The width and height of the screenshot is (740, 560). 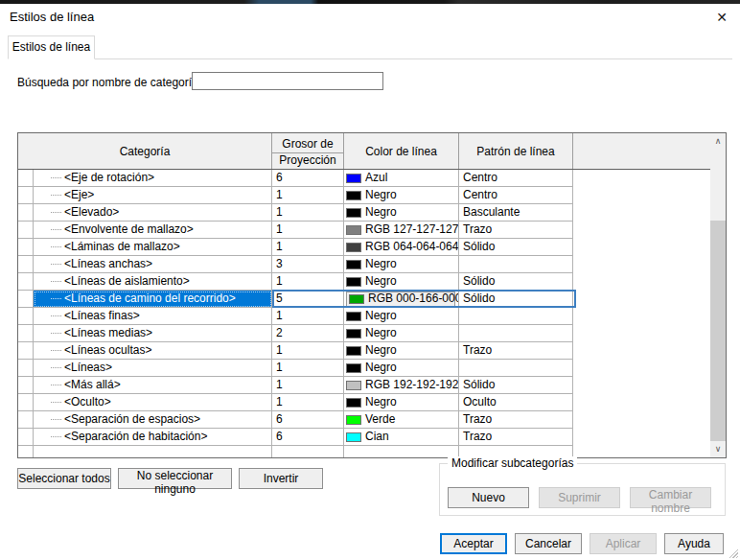 What do you see at coordinates (288, 81) in the screenshot?
I see `search-input` at bounding box center [288, 81].